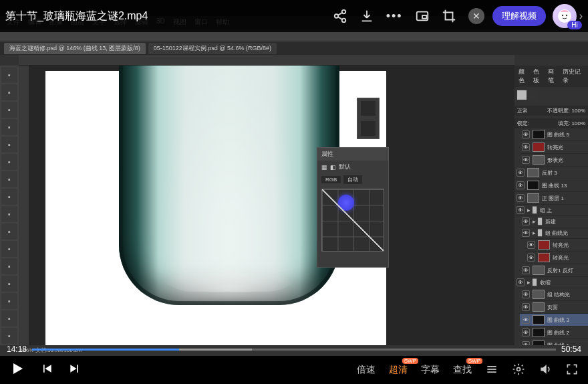 This screenshot has height=384, width=588. Describe the element at coordinates (368, 118) in the screenshot. I see `ps-mini-panel` at that location.